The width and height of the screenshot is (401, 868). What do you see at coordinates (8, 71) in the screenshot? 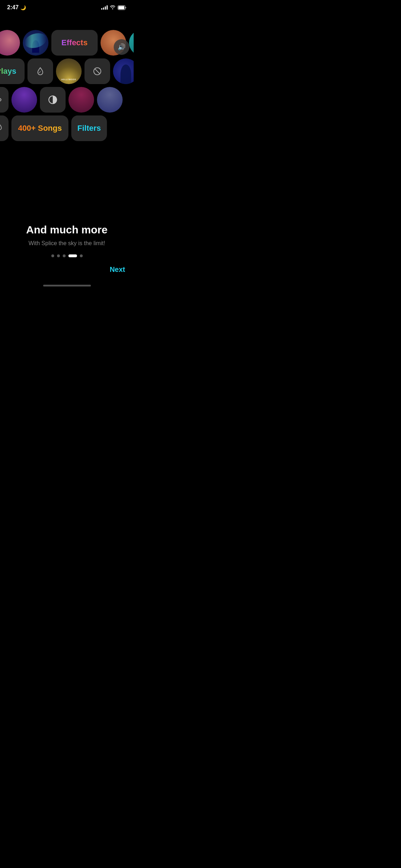
I see `overlays-label: erlays` at bounding box center [8, 71].